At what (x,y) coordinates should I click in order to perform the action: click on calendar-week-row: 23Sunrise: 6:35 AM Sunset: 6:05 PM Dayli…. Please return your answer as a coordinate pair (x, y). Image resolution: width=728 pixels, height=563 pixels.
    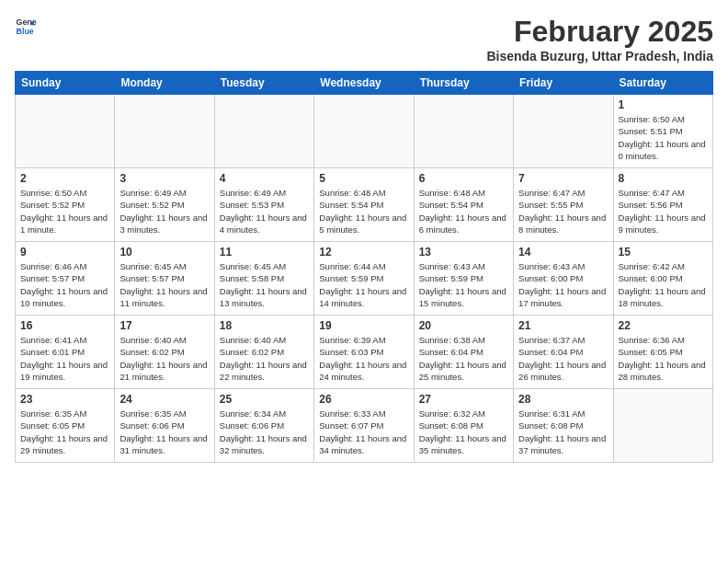
    Looking at the image, I should click on (364, 426).